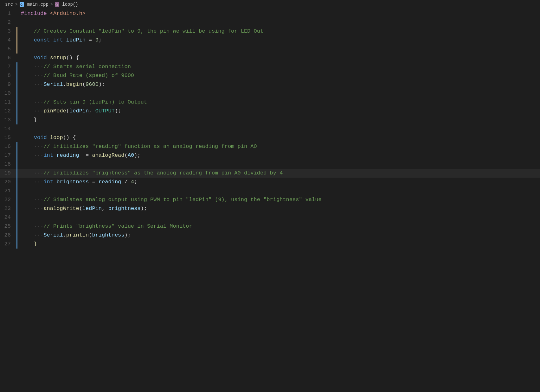 The width and height of the screenshot is (540, 392). Describe the element at coordinates (279, 226) in the screenshot. I see `line-content-25: ···// Prints "brightness" value in Seria…` at that location.